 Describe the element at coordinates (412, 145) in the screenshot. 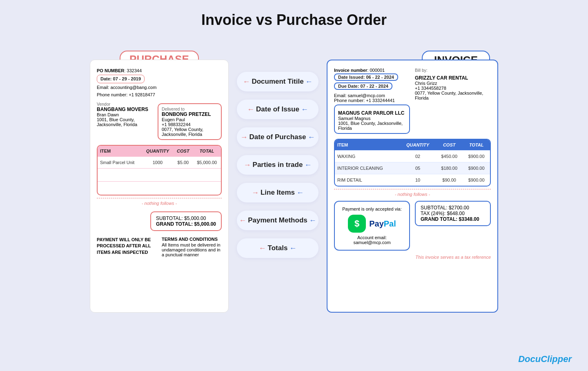

I see `inv-header-row: ITEM QUANTITY COST TOTAL` at that location.